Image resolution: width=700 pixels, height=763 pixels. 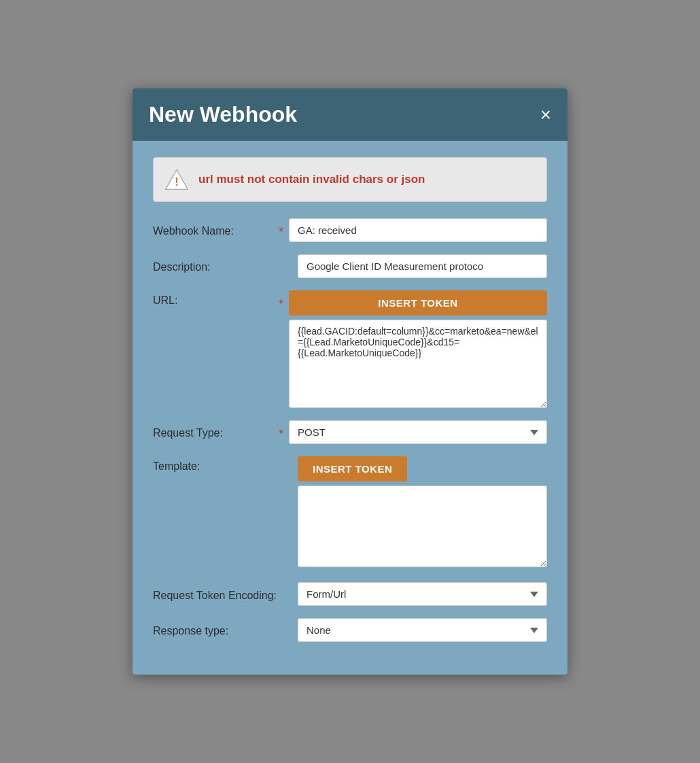 I want to click on template-textarea, so click(x=423, y=526).